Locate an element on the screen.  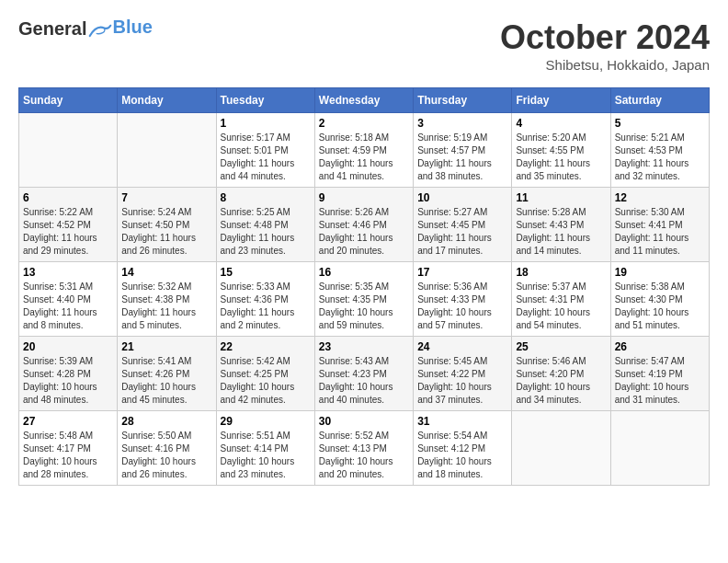
calendar-cell: 14Sunrise: 5:32 AMSunset: 4:38 PMDayligh… is located at coordinates (167, 300).